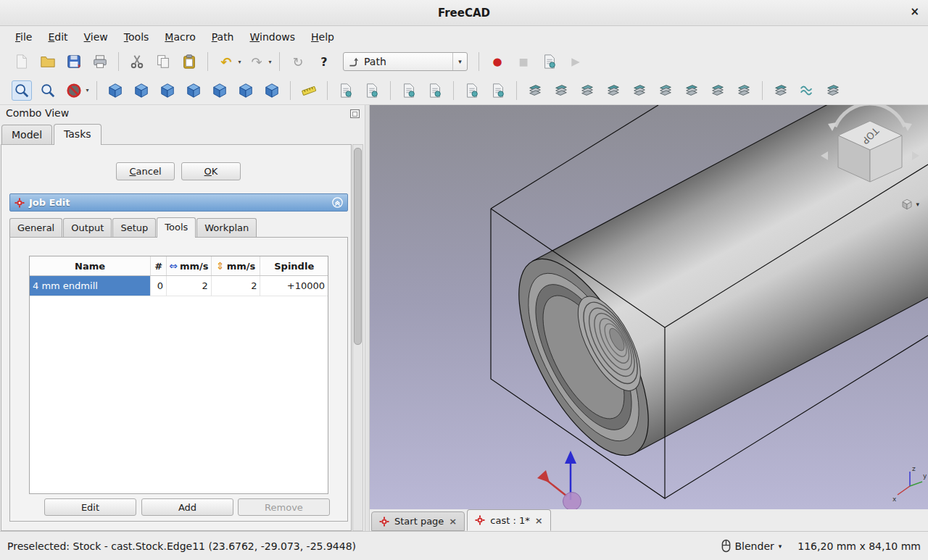 The image size is (928, 560). Describe the element at coordinates (358, 338) in the screenshot. I see `tasks-scrollbar` at that location.